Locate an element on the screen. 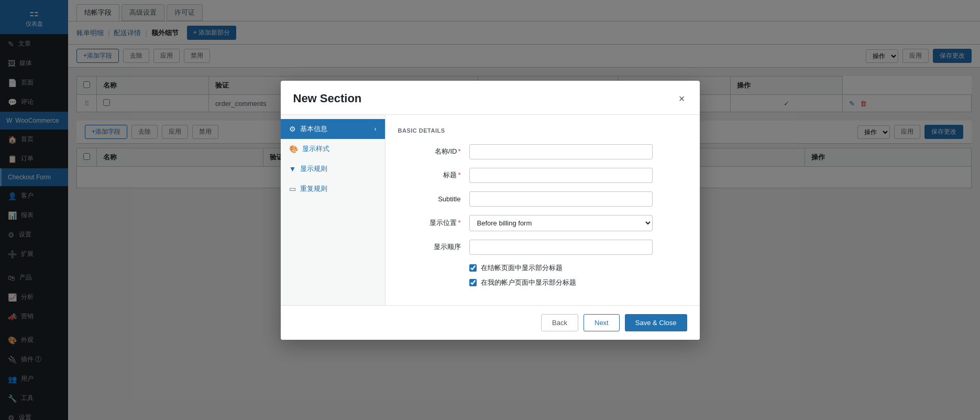 This screenshot has width=980, height=420. display-order-input is located at coordinates (561, 247).